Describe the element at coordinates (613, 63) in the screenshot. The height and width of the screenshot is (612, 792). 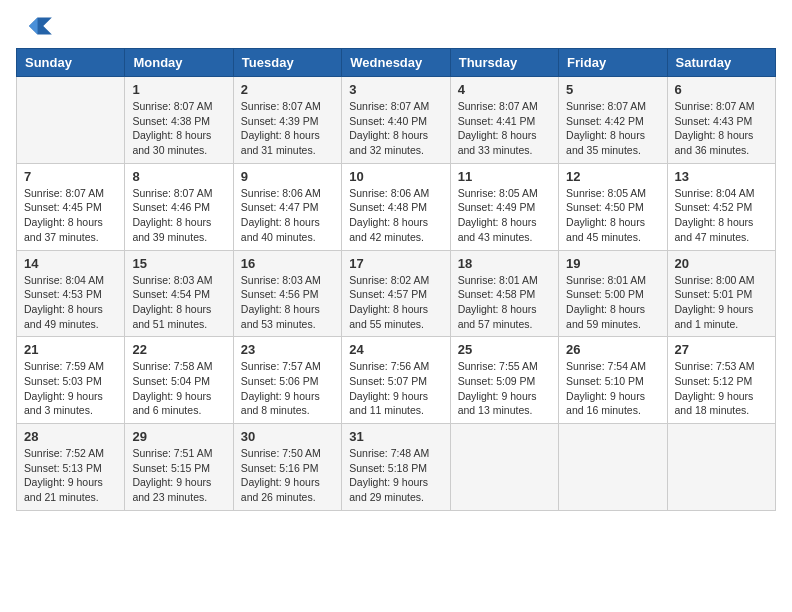
I see `header-cell-friday: Friday` at that location.